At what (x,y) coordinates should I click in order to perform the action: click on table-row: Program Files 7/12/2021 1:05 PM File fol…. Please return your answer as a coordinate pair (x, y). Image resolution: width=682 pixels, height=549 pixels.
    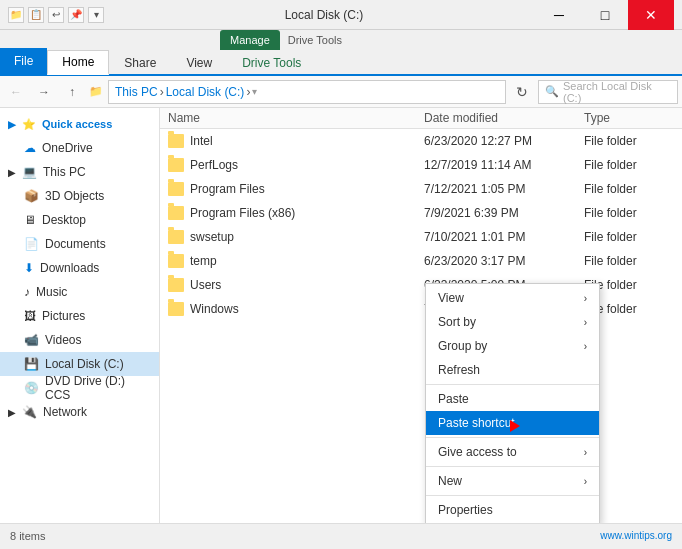
    Looking at the image, I should click on (421, 189).